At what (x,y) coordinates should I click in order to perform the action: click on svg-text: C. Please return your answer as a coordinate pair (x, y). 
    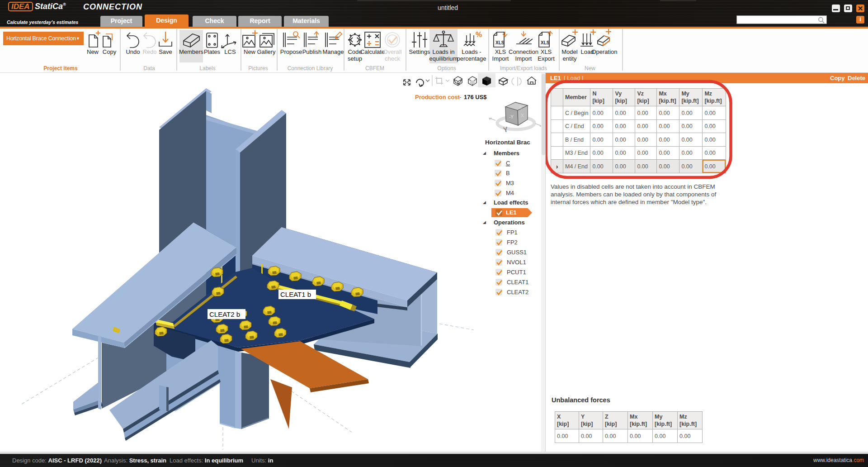
    Looking at the image, I should click on (508, 163).